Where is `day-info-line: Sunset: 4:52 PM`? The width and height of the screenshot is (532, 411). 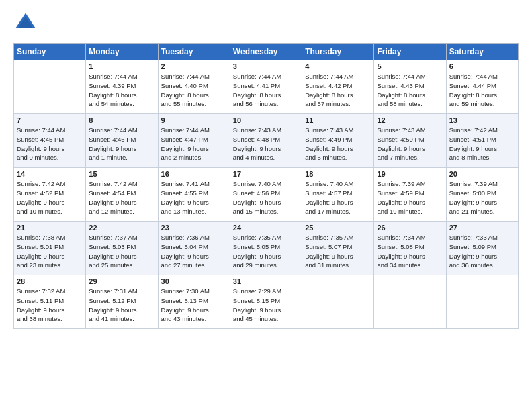
day-info-line: Sunset: 4:52 PM is located at coordinates (50, 193).